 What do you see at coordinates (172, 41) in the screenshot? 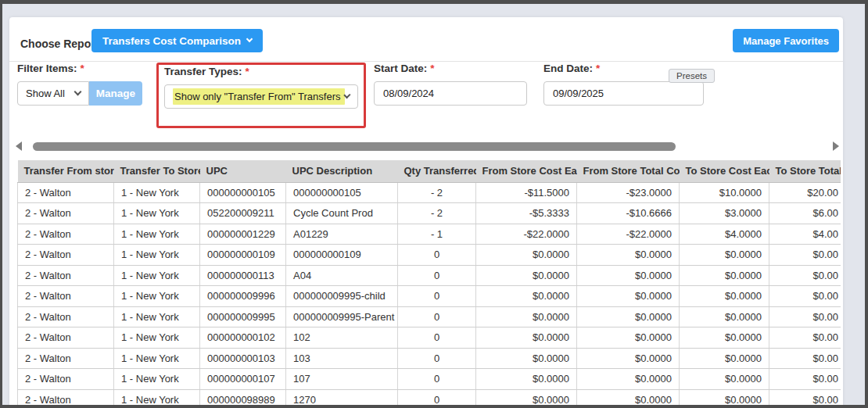
I see `report-dropdown-value: Transfers Cost Comparison` at bounding box center [172, 41].